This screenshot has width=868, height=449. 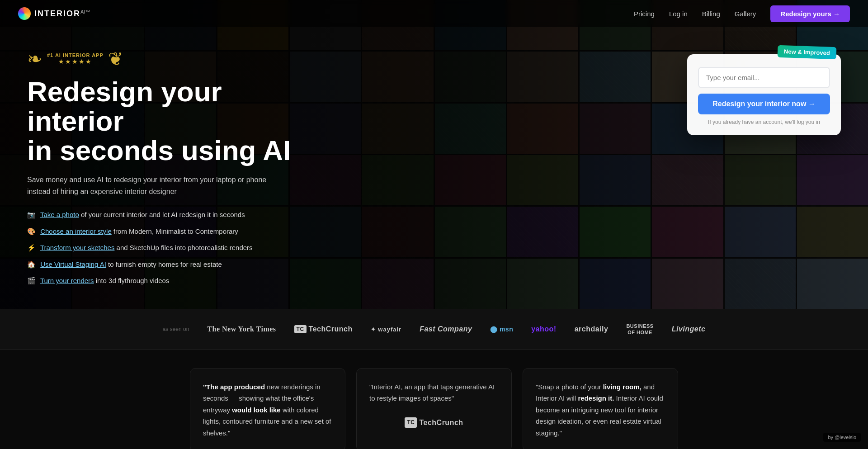 What do you see at coordinates (810, 14) in the screenshot?
I see `nav-cta-button: Redesign yours →` at bounding box center [810, 14].